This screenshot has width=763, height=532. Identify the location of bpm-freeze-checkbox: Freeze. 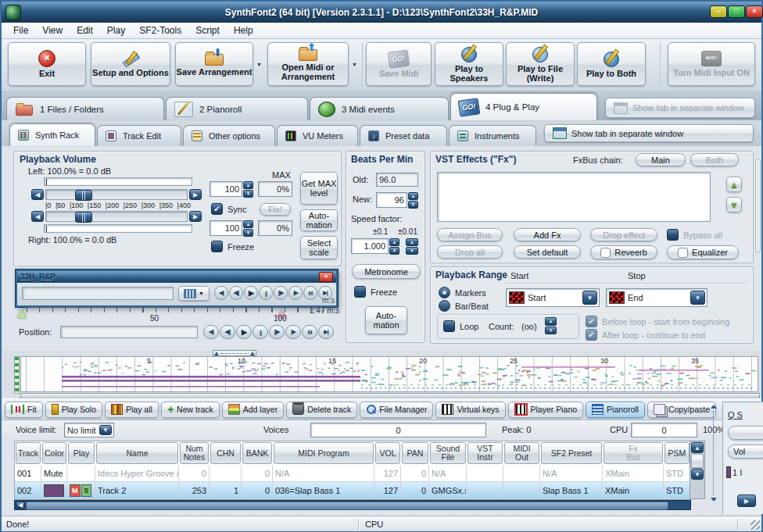
(375, 292).